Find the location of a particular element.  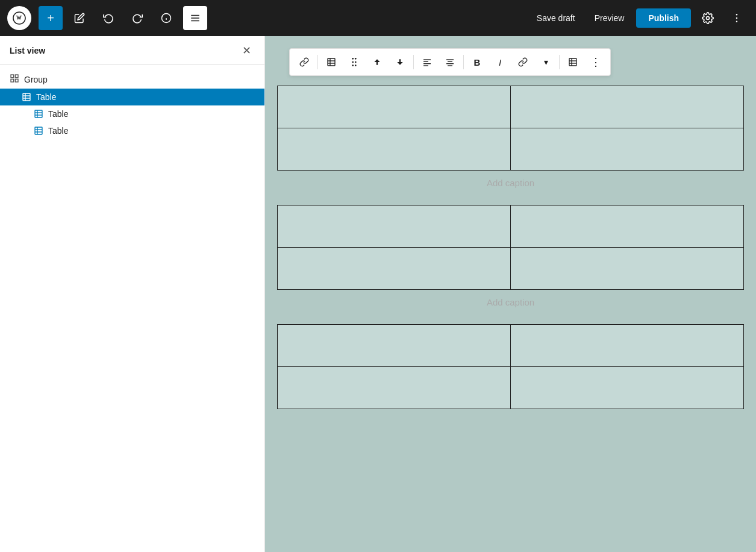

sidebar-item-group: Group is located at coordinates (133, 80).